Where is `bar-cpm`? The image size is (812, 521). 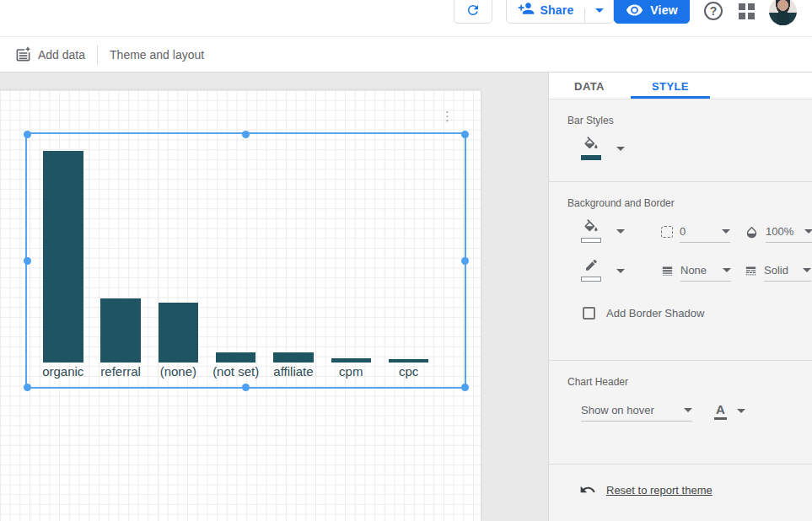
bar-cpm is located at coordinates (352, 361).